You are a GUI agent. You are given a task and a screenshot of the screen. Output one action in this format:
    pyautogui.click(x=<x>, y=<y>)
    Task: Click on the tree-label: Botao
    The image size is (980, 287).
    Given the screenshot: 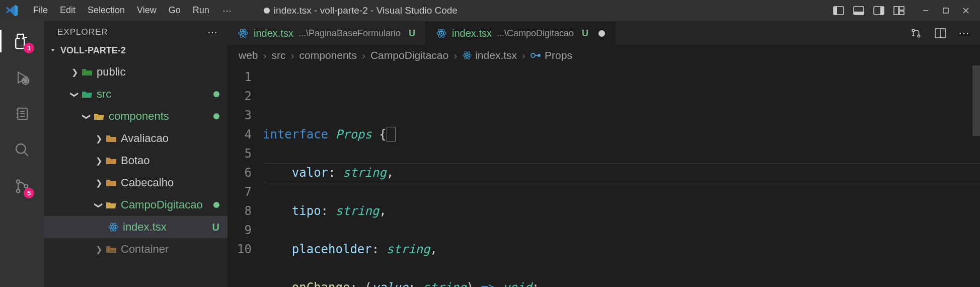 What is the action you would take?
    pyautogui.click(x=170, y=161)
    